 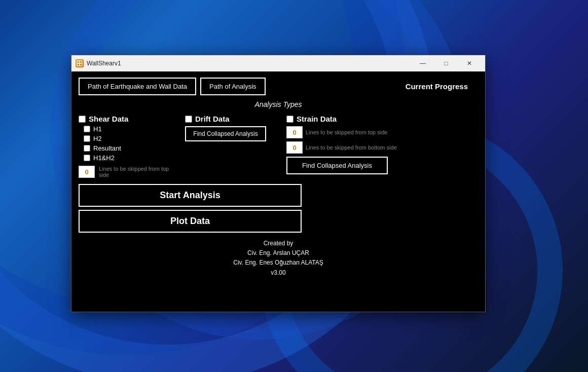 What do you see at coordinates (295, 132) in the screenshot?
I see `strain-skip-top-input` at bounding box center [295, 132].